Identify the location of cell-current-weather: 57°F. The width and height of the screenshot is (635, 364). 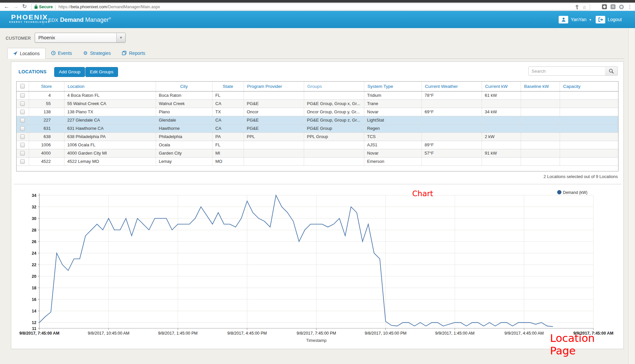
(452, 153).